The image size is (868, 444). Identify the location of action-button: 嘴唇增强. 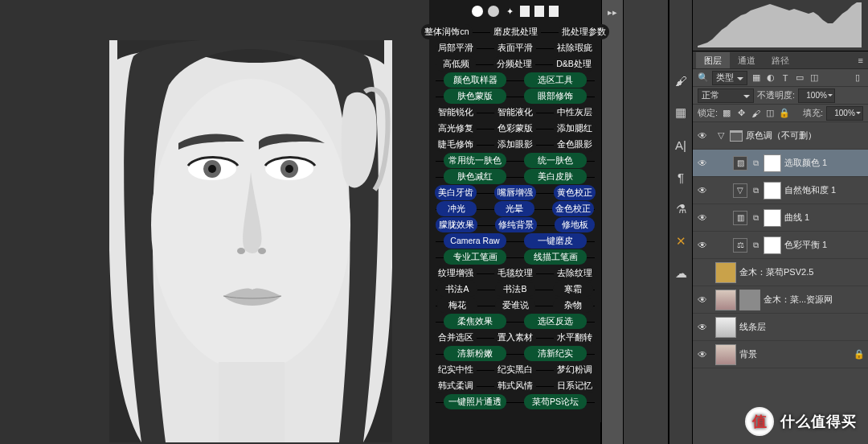
(515, 193).